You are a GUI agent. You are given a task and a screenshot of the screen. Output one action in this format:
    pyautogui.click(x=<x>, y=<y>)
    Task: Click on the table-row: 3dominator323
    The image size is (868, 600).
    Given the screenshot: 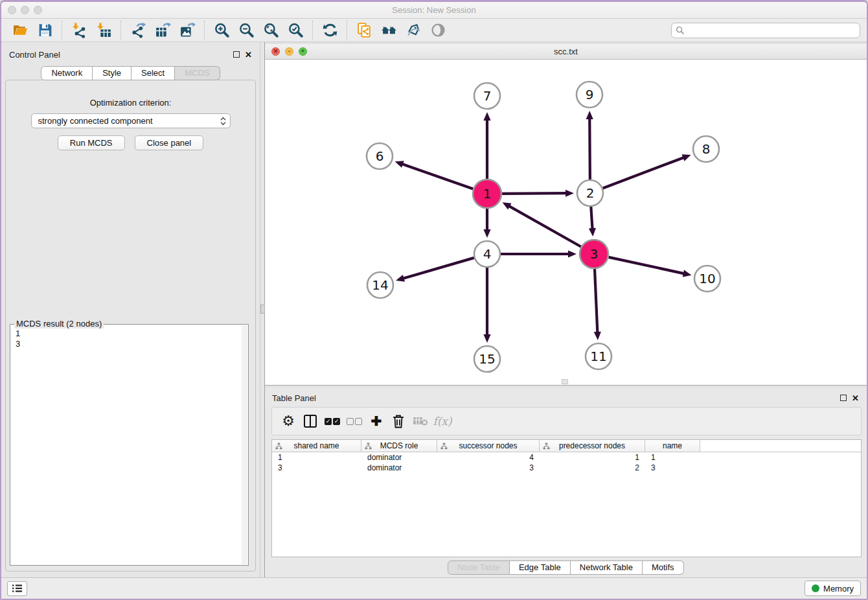 What is the action you would take?
    pyautogui.click(x=566, y=468)
    